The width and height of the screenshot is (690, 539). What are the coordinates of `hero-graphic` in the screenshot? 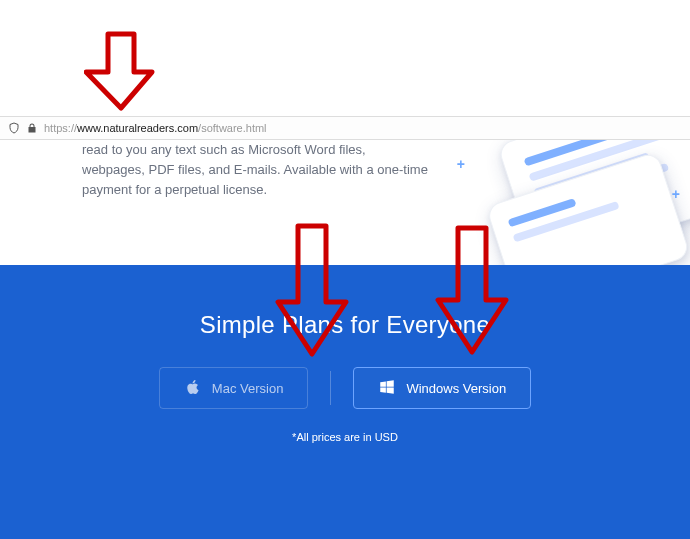 It's located at (580, 202).